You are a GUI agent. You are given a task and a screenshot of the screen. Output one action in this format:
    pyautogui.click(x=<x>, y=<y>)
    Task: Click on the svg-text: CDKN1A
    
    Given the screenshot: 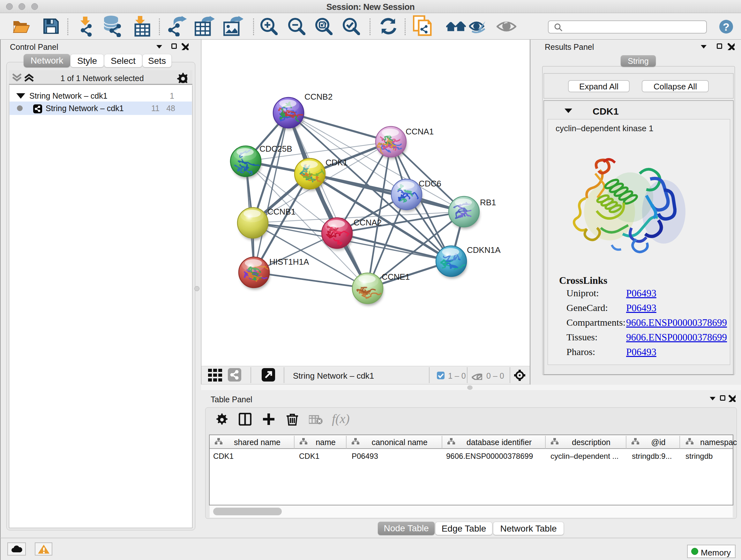 What is the action you would take?
    pyautogui.click(x=484, y=250)
    